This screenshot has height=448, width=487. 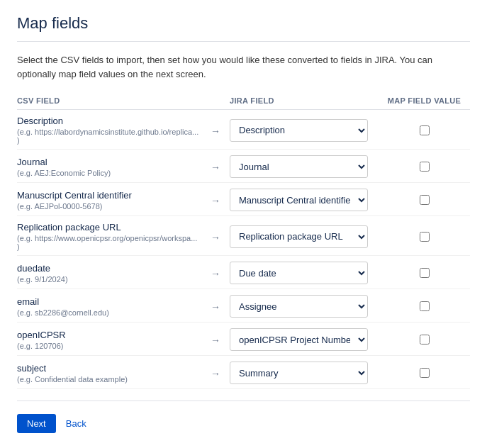 What do you see at coordinates (304, 273) in the screenshot?
I see `jira-field-col-duedate: DescriptionSummaryJournalManuscript Cent…` at bounding box center [304, 273].